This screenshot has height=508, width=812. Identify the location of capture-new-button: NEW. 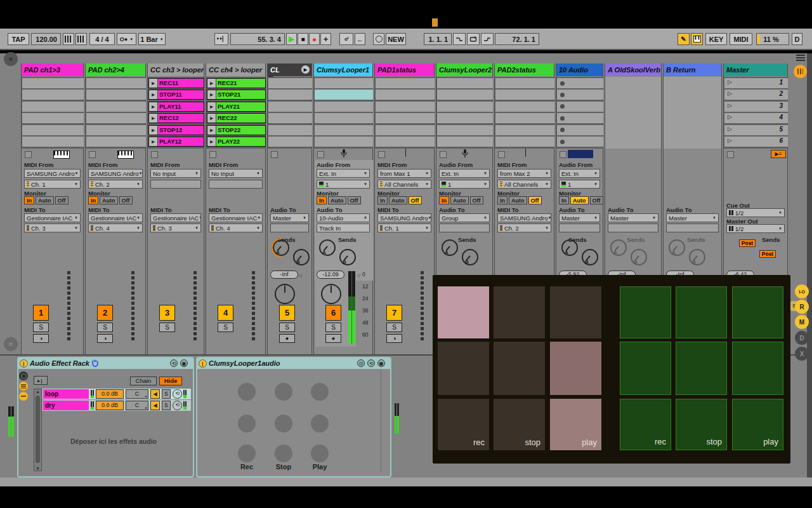
(396, 39).